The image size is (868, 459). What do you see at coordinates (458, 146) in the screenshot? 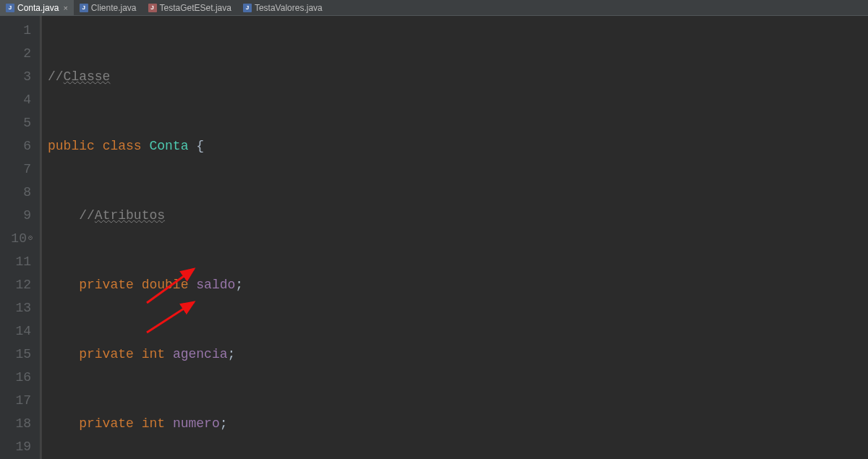
I see `code-line: public class Conta {` at bounding box center [458, 146].